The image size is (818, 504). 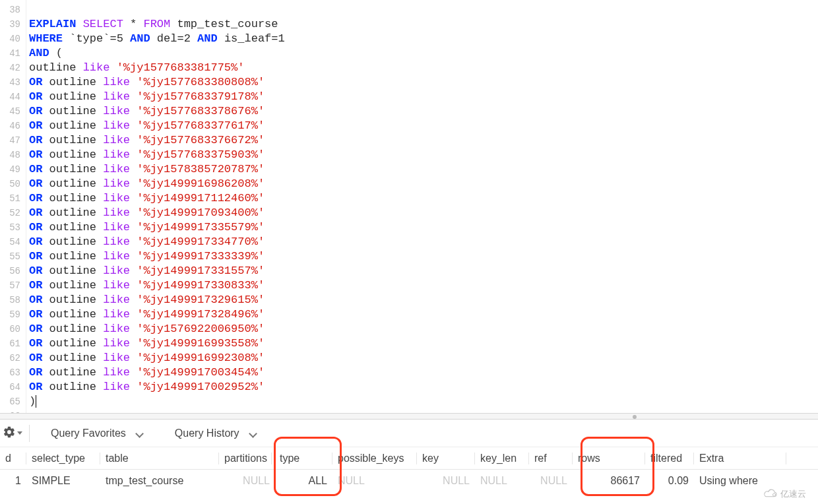 What do you see at coordinates (302, 481) in the screenshot?
I see `cell-type: ALL` at bounding box center [302, 481].